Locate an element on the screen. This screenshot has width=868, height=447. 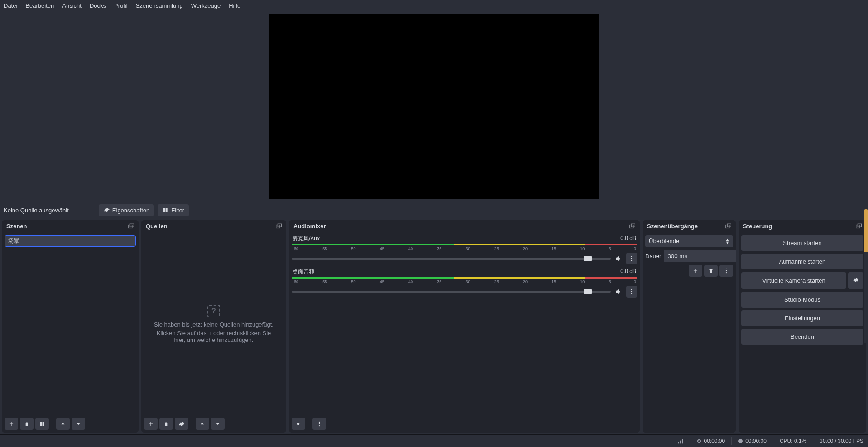
chevron-down-icon is located at coordinates (78, 424).